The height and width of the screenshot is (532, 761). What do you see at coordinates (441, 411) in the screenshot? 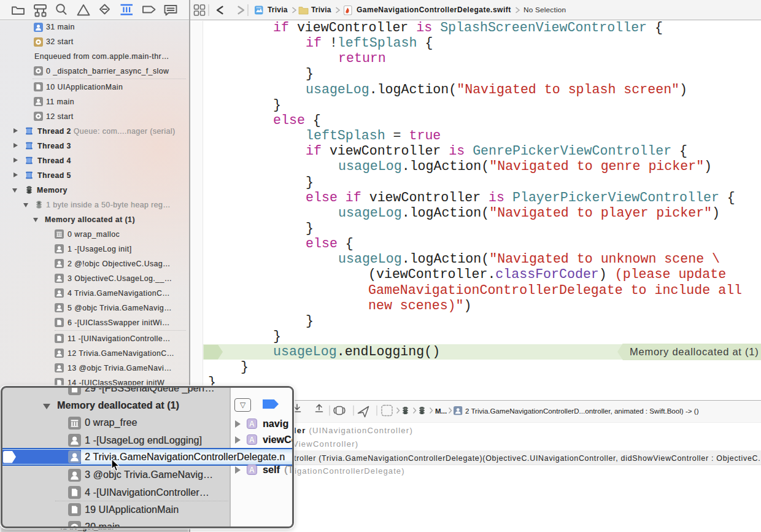
I see `svg-text: M...` at bounding box center [441, 411].